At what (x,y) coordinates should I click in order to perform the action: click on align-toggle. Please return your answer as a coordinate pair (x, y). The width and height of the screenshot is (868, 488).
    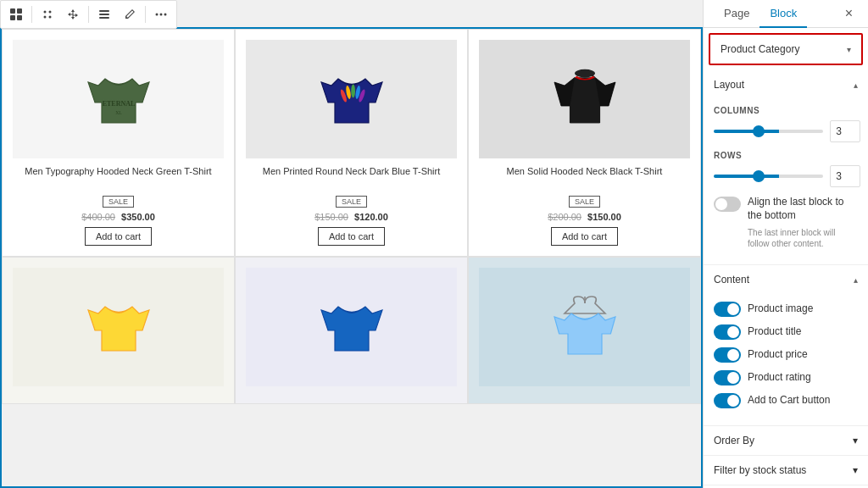
    Looking at the image, I should click on (727, 204).